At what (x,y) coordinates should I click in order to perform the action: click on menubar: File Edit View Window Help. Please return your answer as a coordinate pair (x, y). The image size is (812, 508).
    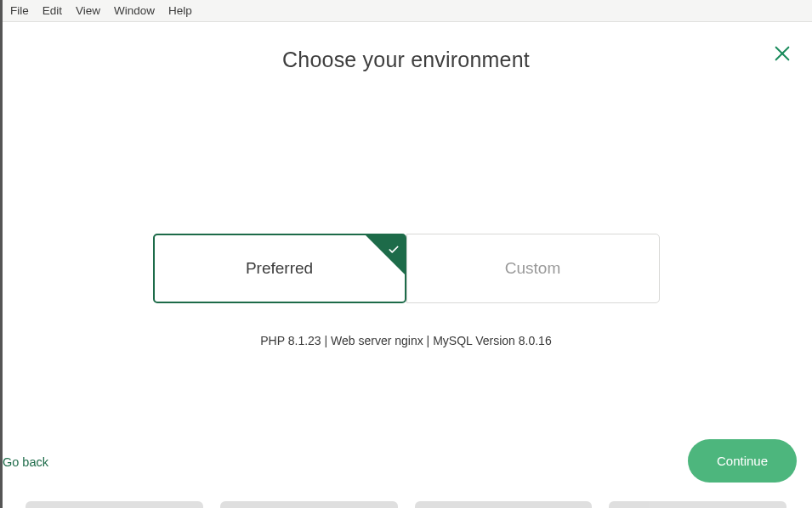
    Looking at the image, I should click on (406, 11).